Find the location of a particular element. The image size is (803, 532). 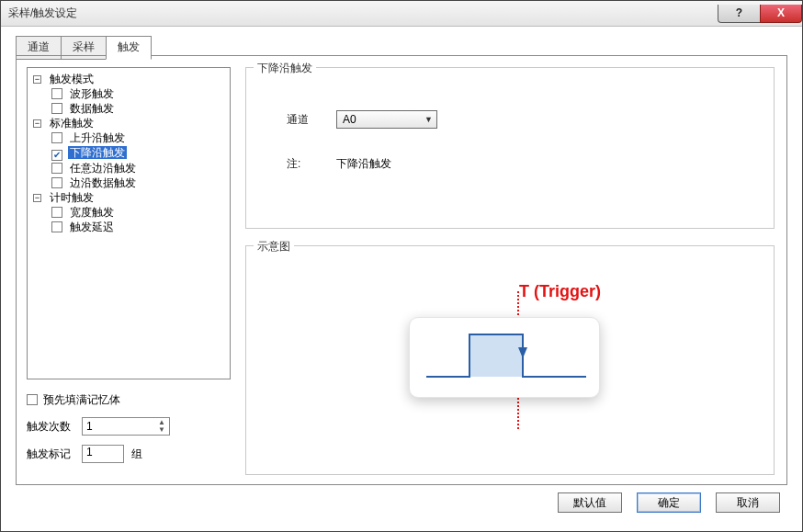

tab-trigger: 触发 is located at coordinates (129, 48).